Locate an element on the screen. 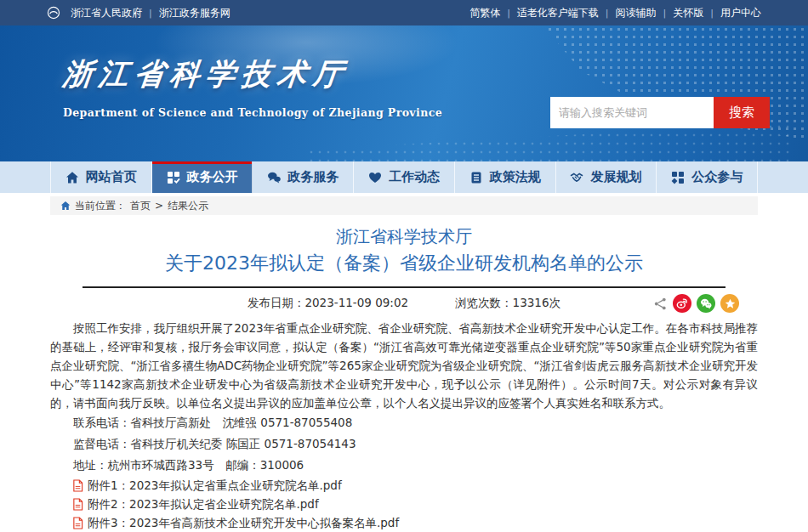  topbar-link-simplified-traditional: 简繁体 is located at coordinates (485, 14).